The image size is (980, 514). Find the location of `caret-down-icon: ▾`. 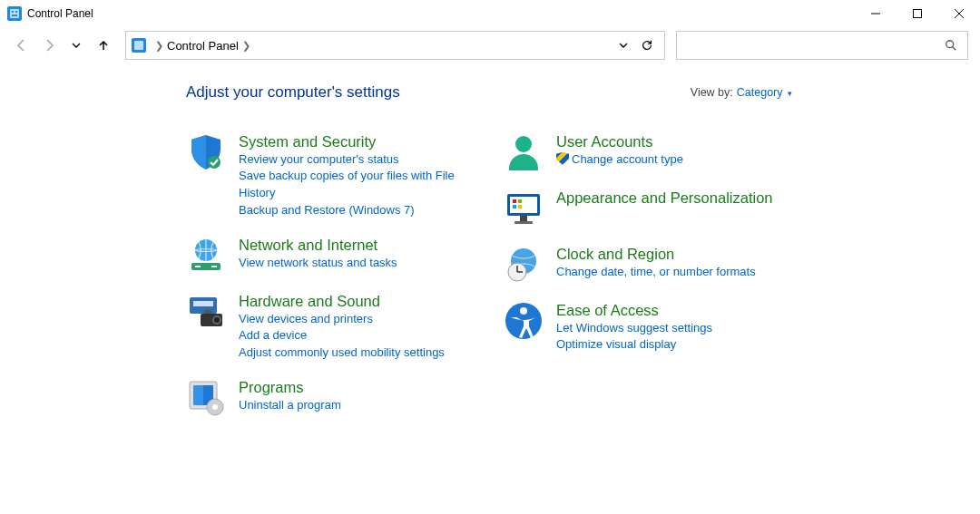

caret-down-icon: ▾ is located at coordinates (789, 93).